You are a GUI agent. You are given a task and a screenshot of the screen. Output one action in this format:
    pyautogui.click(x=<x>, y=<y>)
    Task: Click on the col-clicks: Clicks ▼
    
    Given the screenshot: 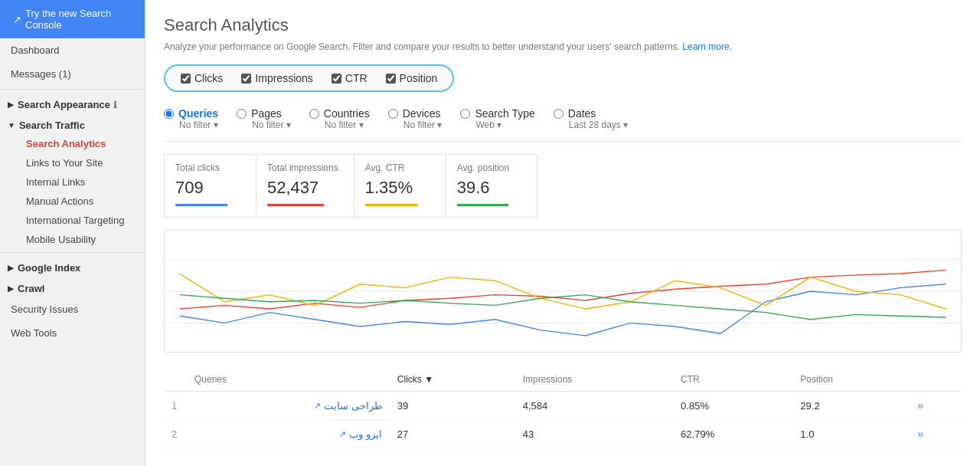 What is the action you would take?
    pyautogui.click(x=452, y=380)
    